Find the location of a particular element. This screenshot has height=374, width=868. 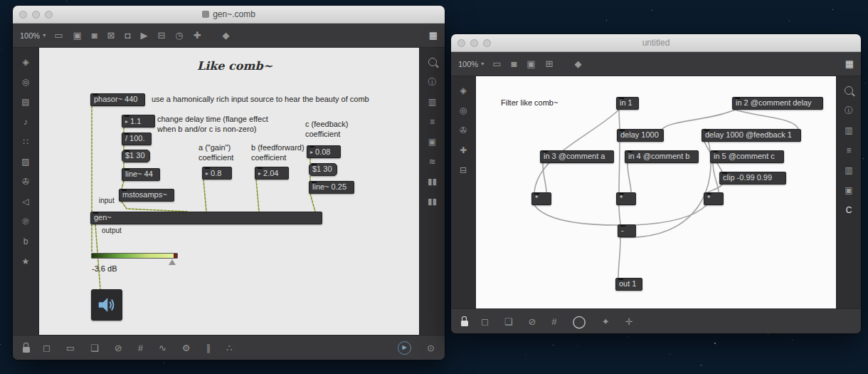

packages-icon: ℗ is located at coordinates (26, 222).